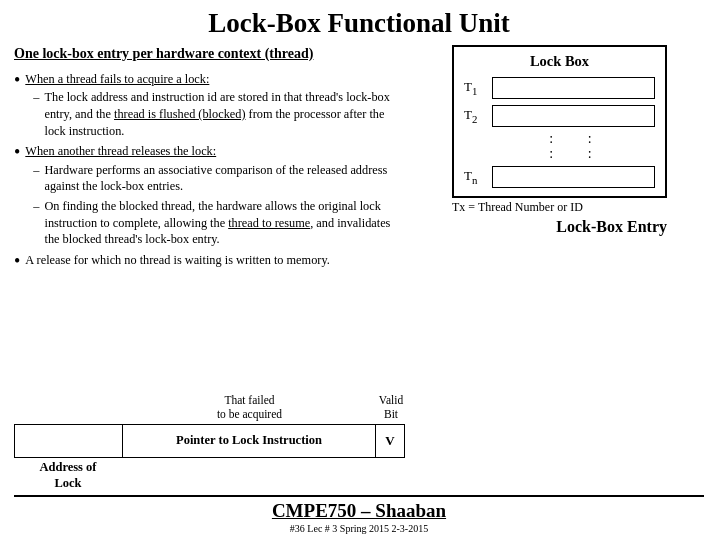 The height and width of the screenshot is (540, 720). I want to click on addr-cell, so click(69, 441).